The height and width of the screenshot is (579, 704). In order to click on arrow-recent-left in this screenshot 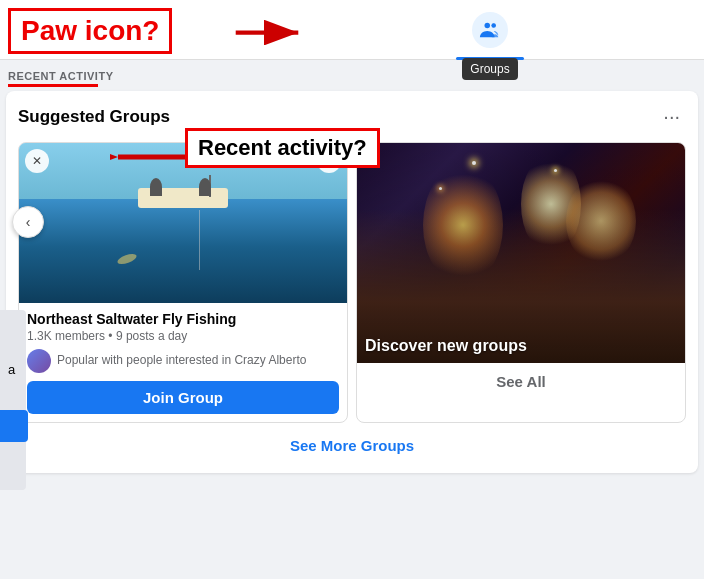, I will do `click(150, 159)`.